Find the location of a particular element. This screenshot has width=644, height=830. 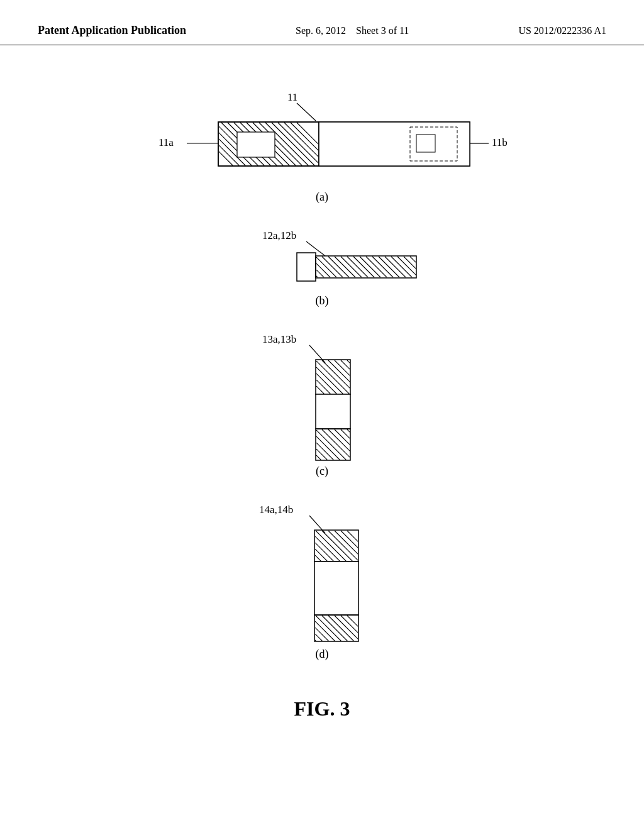

figure-b-section: 12a,12b is located at coordinates (322, 264).